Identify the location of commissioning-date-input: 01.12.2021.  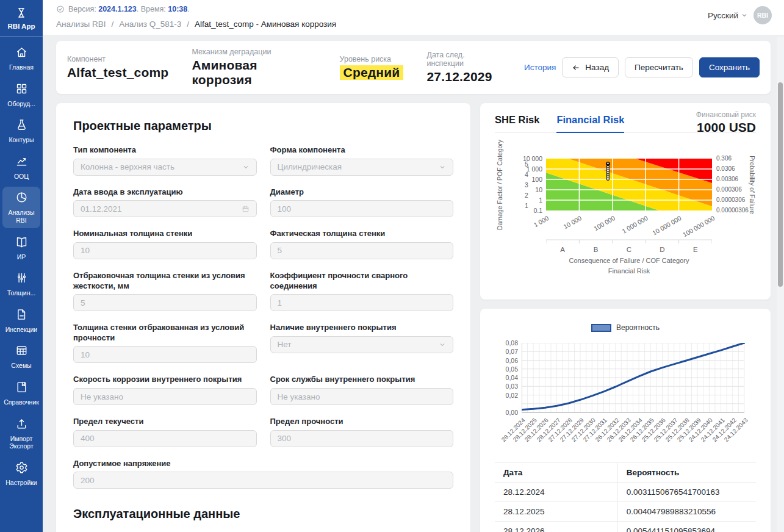
(165, 209).